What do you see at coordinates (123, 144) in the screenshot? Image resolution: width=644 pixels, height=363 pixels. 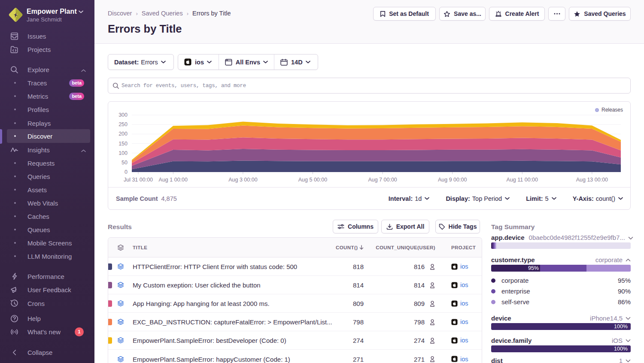 I see `svg-text: 150` at bounding box center [123, 144].